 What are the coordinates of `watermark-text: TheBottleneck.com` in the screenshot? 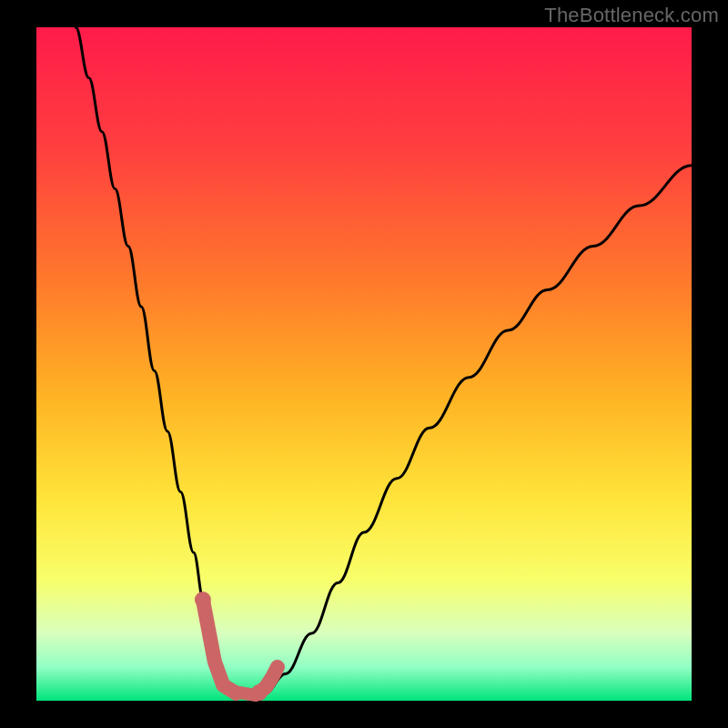 It's located at (632, 15).